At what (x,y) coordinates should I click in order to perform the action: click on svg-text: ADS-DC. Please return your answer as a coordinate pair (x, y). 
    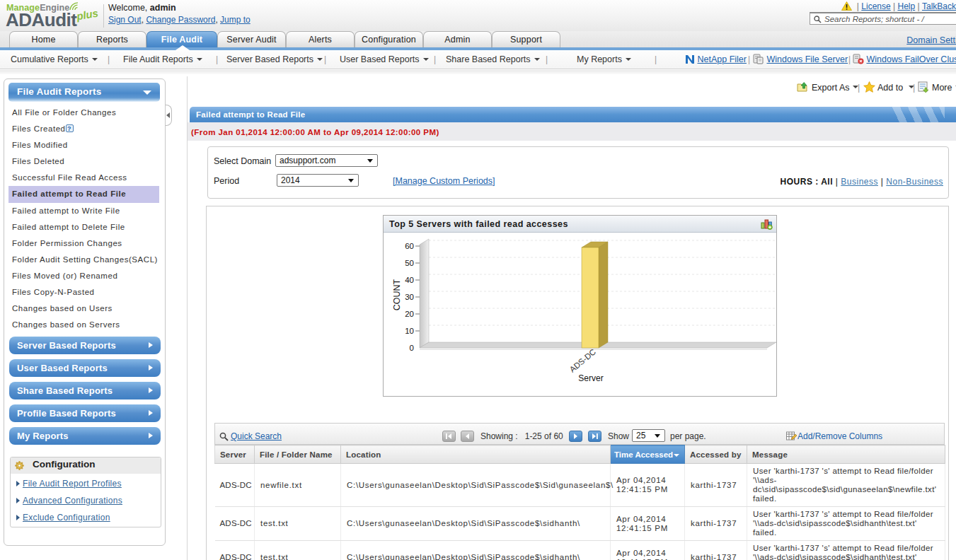
    Looking at the image, I should click on (583, 361).